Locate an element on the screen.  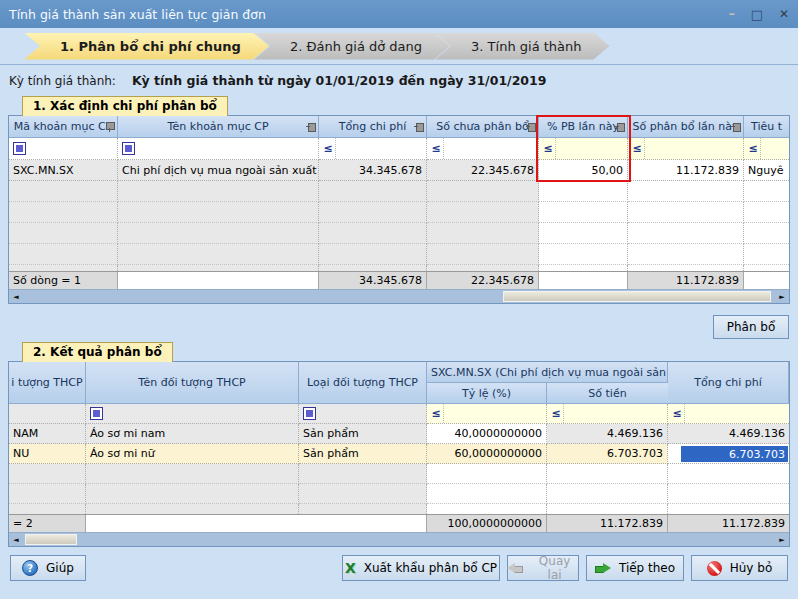
grid1-empty-row is located at coordinates (399, 234).